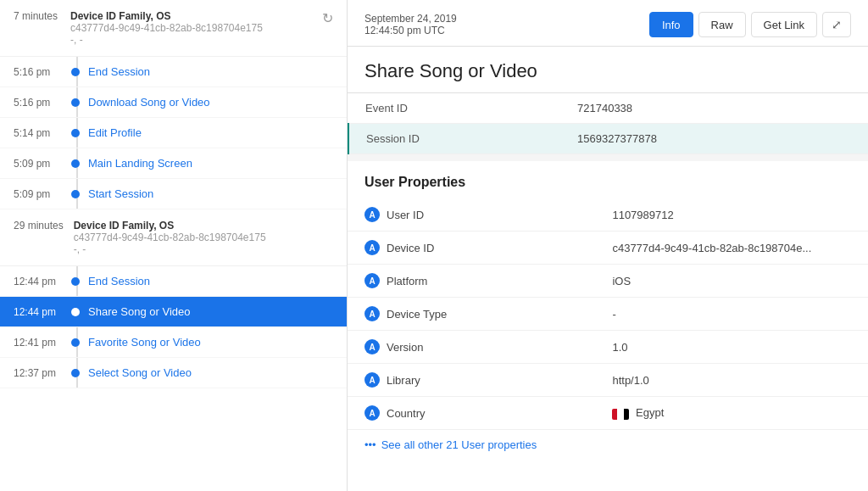 This screenshot has width=868, height=491. What do you see at coordinates (453, 413) in the screenshot?
I see `country-key: A Country` at bounding box center [453, 413].